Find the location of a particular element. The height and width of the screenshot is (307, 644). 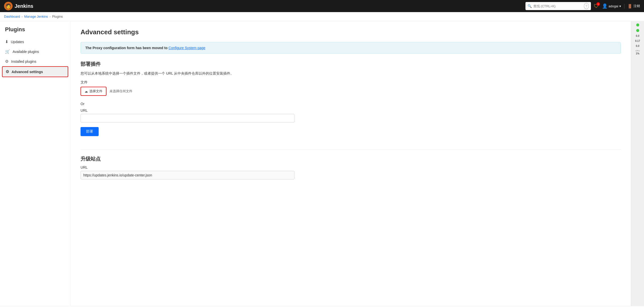

deploy-title: 部署插件 is located at coordinates (351, 64).